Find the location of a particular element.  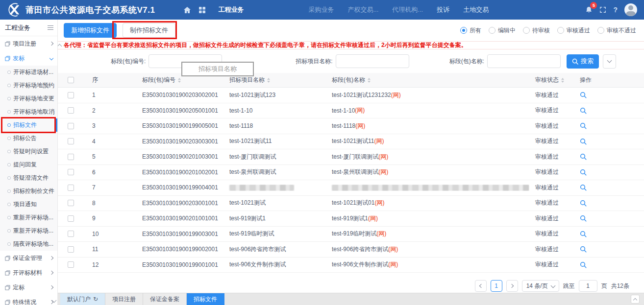

sidebar-item: 隔夜评标场地... is located at coordinates (28, 244).